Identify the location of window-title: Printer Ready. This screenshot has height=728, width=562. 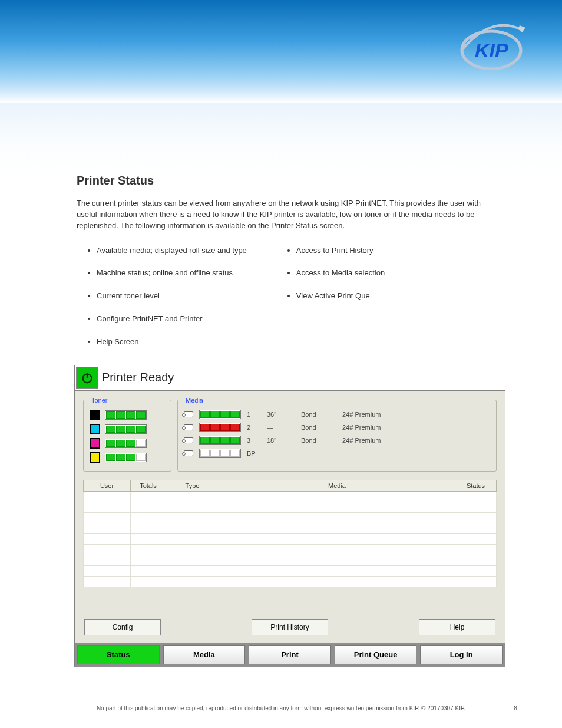
(138, 377).